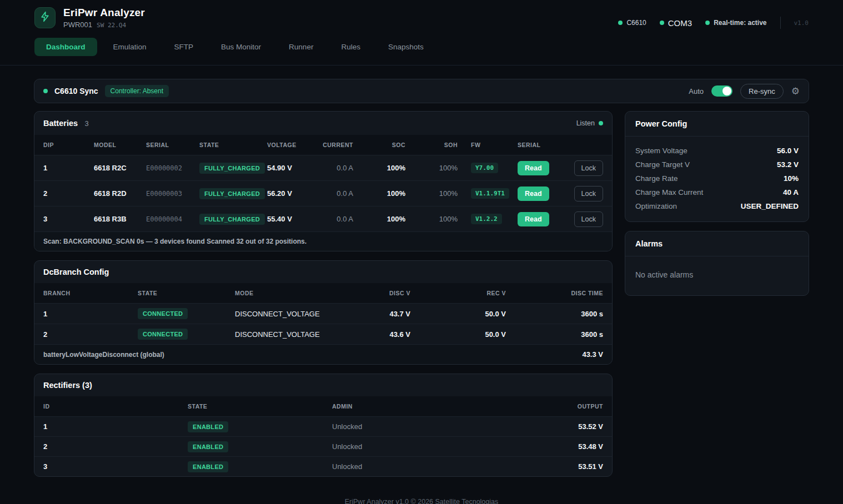  Describe the element at coordinates (120, 168) in the screenshot. I see `battery-model: 6618 R2C` at that location.